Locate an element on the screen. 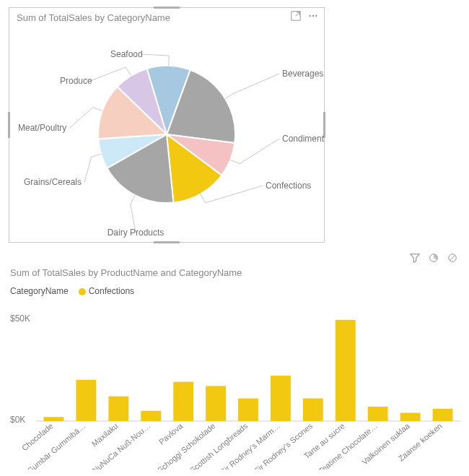 Image resolution: width=469 pixels, height=476 pixels. bar-nunuca-nu-nou- is located at coordinates (151, 416).